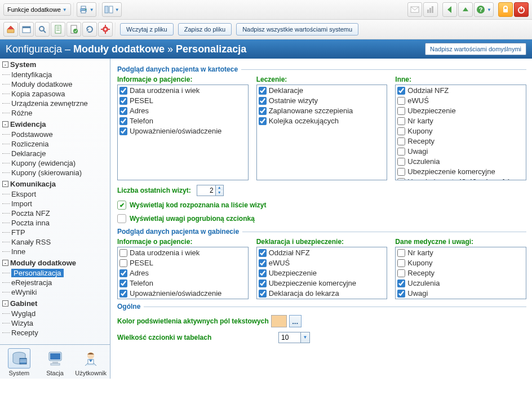  What do you see at coordinates (55, 74) in the screenshot?
I see `tree-leaf: Identyfikacja` at bounding box center [55, 74].